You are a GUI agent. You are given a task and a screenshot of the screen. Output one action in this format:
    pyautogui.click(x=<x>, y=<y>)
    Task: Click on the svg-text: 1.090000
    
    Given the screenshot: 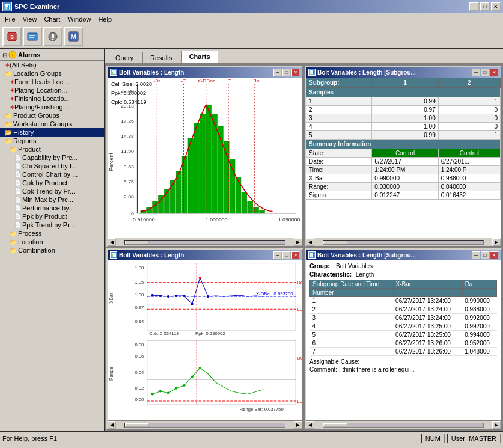 What is the action you would take?
    pyautogui.click(x=290, y=219)
    